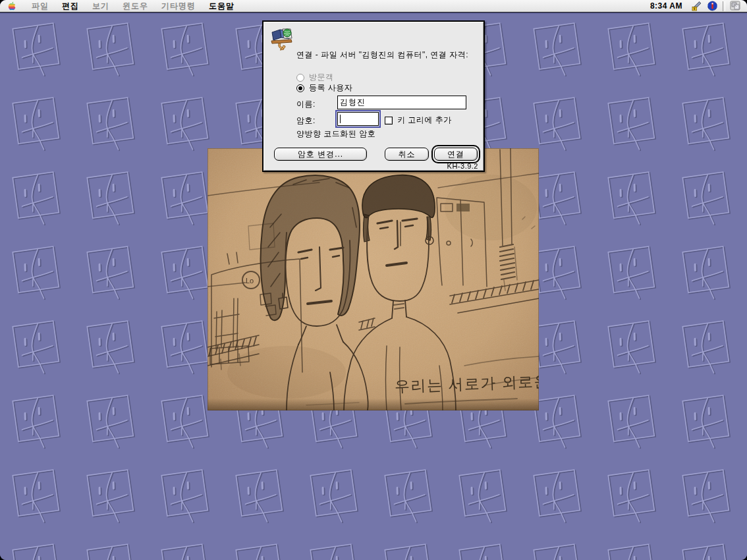  I want to click on text-caret, so click(340, 119).